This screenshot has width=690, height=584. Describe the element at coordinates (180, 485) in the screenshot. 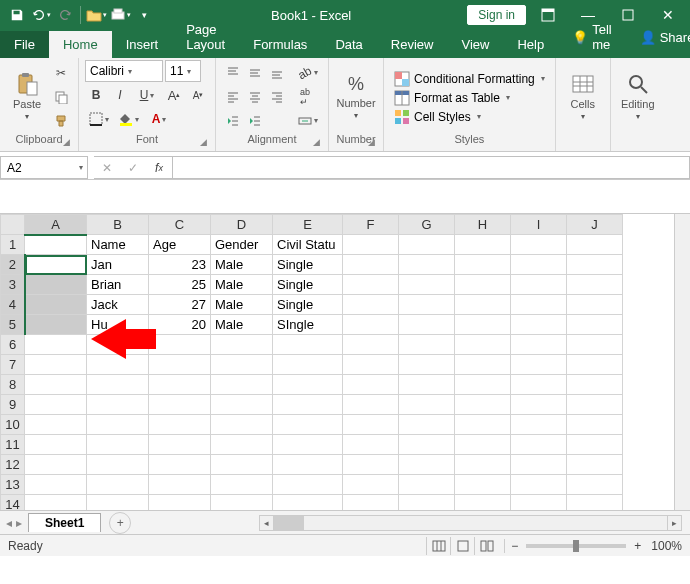

I see `cell-C13` at that location.